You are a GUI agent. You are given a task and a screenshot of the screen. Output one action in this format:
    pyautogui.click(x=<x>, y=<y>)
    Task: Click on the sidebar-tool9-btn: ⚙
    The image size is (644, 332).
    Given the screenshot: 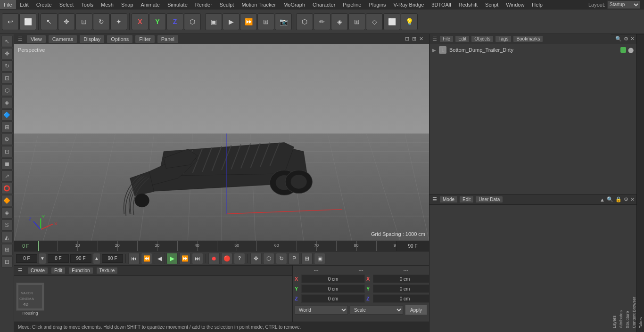 What is the action you would take?
    pyautogui.click(x=7, y=139)
    